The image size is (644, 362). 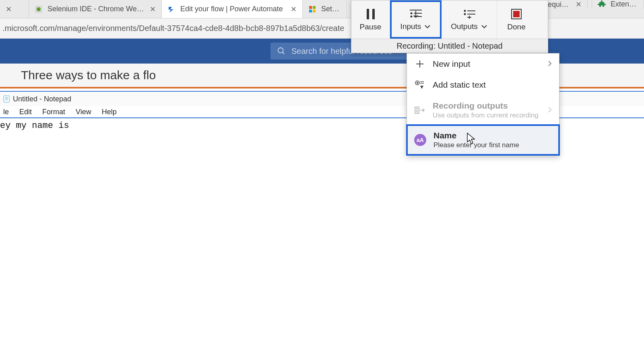 What do you see at coordinates (450, 46) in the screenshot?
I see `recording-status: Recording: Untitled - Notepad` at bounding box center [450, 46].